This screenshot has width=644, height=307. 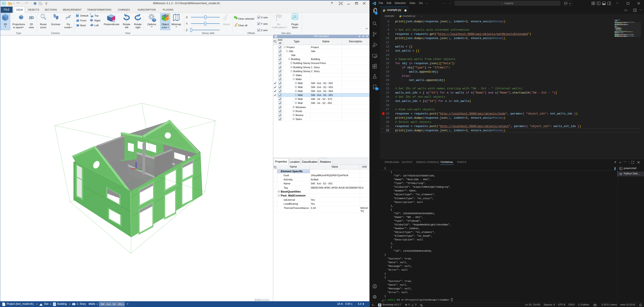 What do you see at coordinates (18, 28) in the screenshot?
I see `svg-text: in space` at bounding box center [18, 28].